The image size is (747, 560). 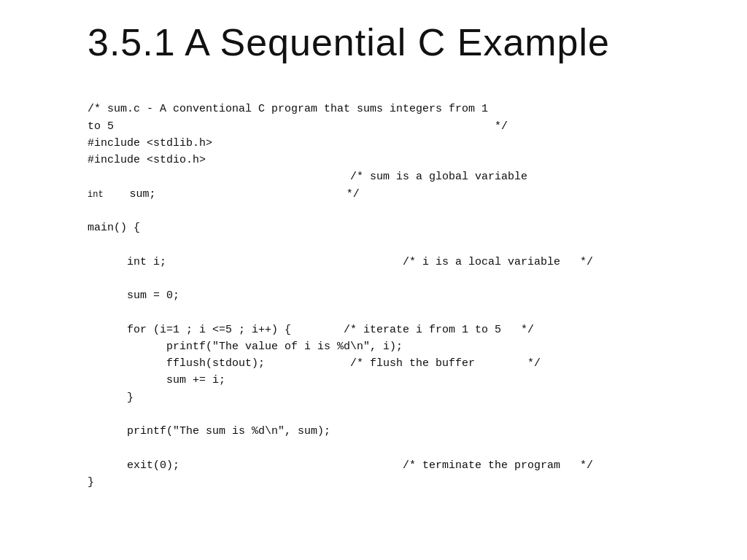 I want to click on code-line-9: sum = 0;, so click(x=133, y=296).